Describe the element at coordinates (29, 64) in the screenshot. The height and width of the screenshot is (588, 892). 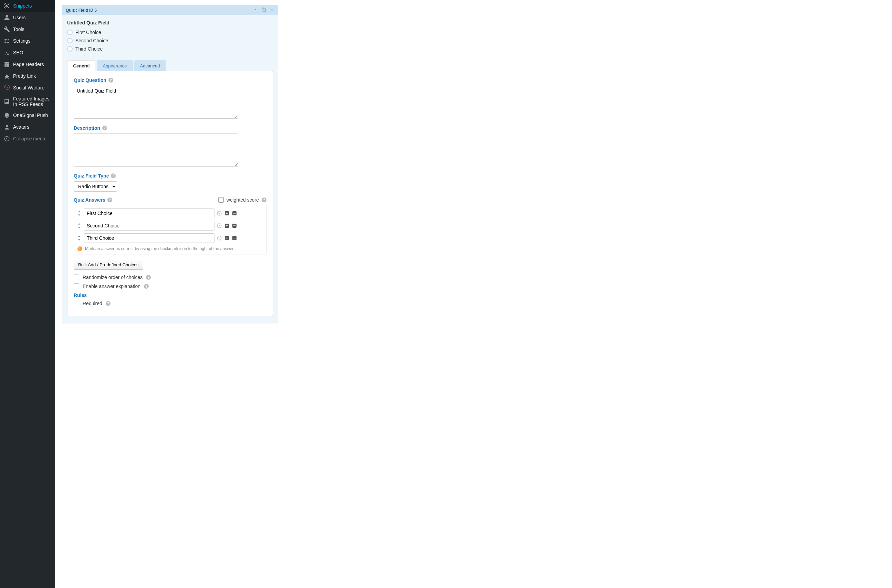
I see `sidebar-item-label: Page Headers` at that location.